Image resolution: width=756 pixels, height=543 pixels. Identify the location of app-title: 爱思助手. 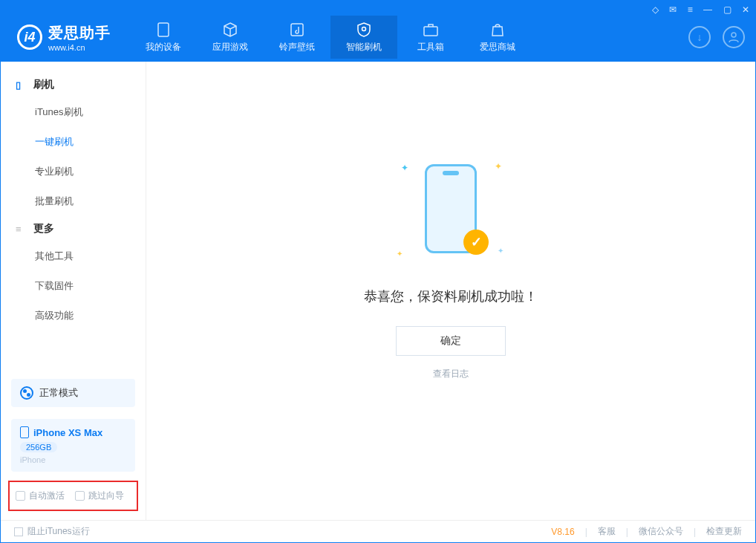
(79, 33).